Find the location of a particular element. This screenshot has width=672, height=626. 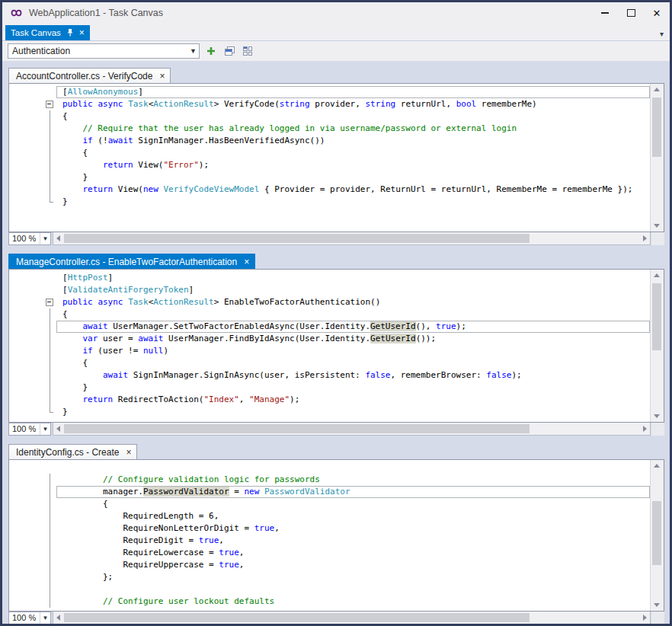

code-line: [HttpPost] is located at coordinates (329, 278).